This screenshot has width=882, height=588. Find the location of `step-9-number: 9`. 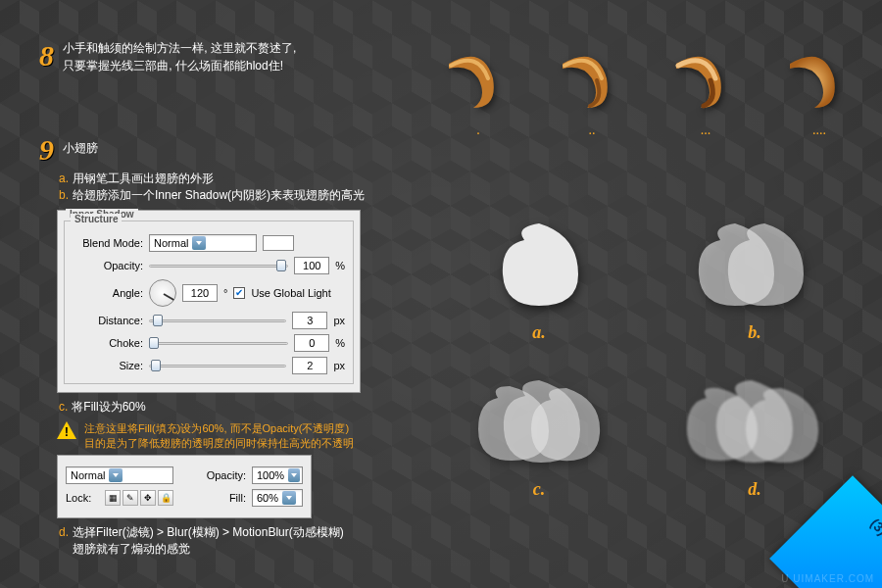

step-9-number: 9 is located at coordinates (47, 150).